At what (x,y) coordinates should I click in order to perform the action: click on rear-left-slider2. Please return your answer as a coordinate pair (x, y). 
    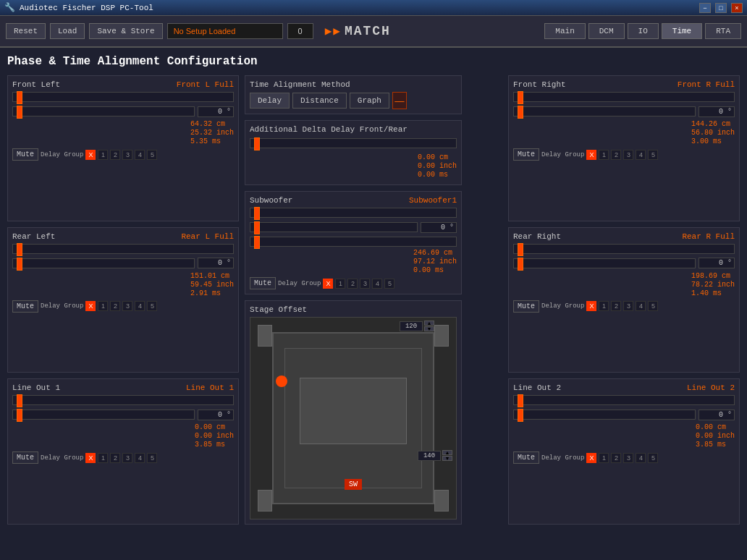
    Looking at the image, I should click on (104, 263).